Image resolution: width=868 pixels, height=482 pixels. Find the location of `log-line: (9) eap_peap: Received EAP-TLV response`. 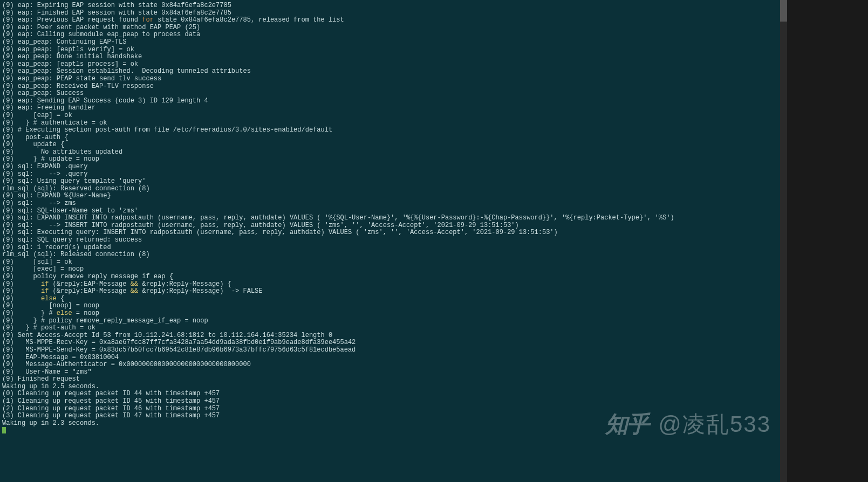

log-line: (9) eap_peap: Received EAP-TLV response is located at coordinates (390, 87).